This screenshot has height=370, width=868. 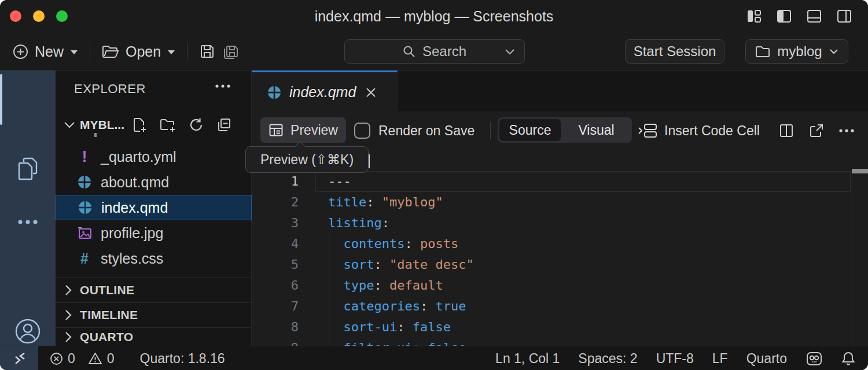 What do you see at coordinates (183, 358) in the screenshot?
I see `quarto-version-status: Quarto: 1.8.16` at bounding box center [183, 358].